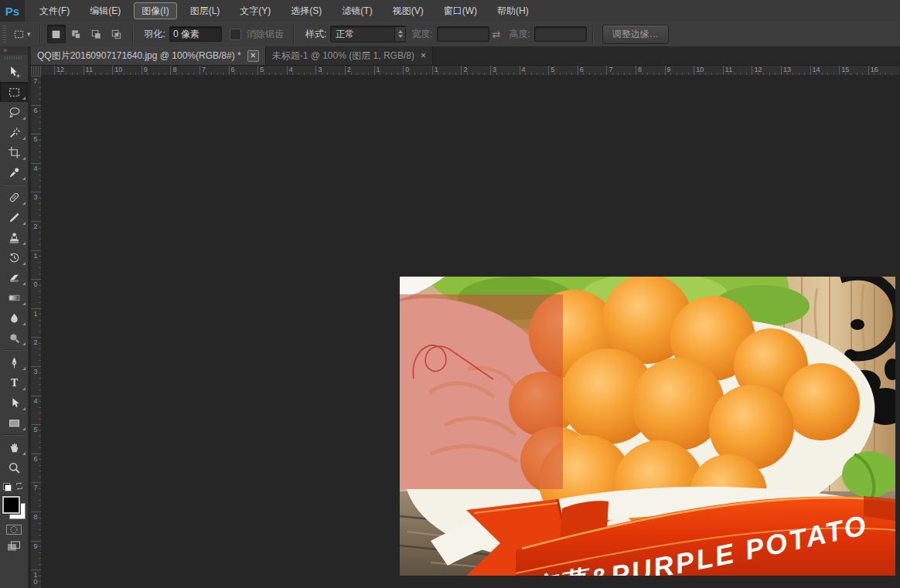 The image size is (900, 588). Describe the element at coordinates (14, 72) in the screenshot. I see `move-tool` at that location.